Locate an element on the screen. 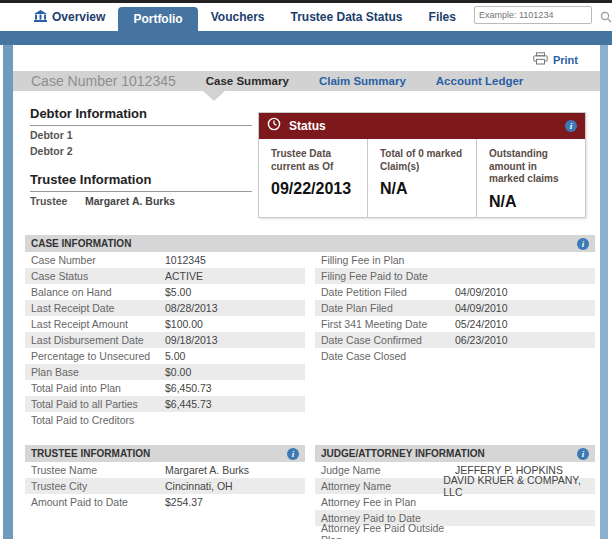 The image size is (612, 539). case-info-left-column: Case Number1012345 Case StatusACTIVE Bal… is located at coordinates (165, 340).